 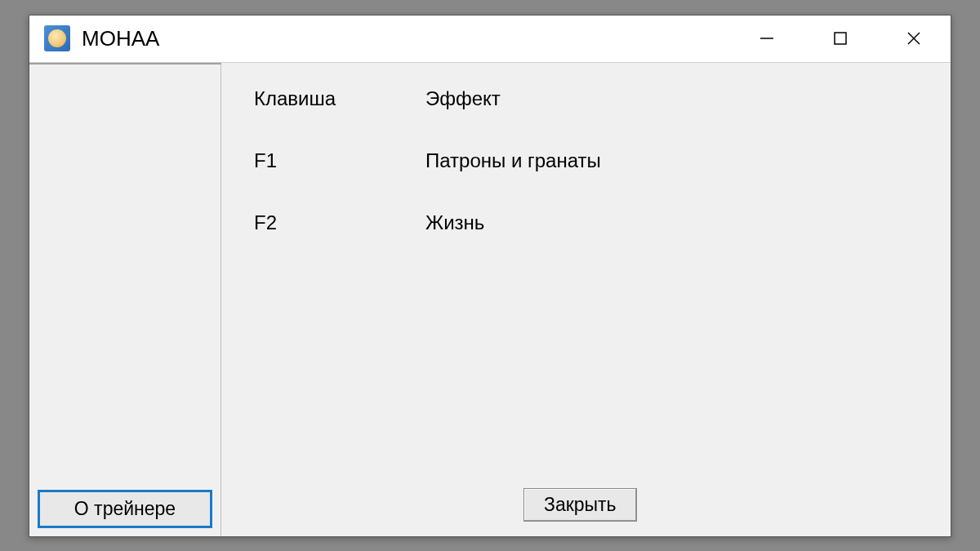 I want to click on close-icon, so click(x=914, y=38).